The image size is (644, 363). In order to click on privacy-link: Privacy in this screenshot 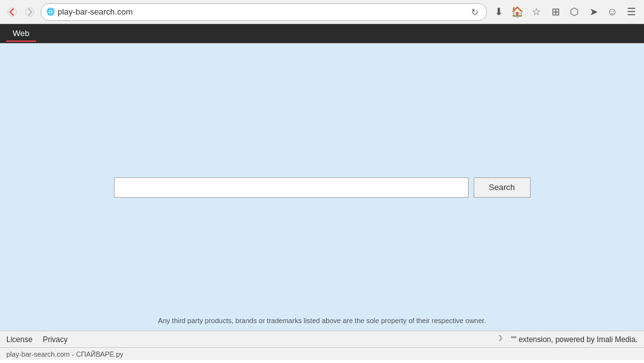, I will do `click(54, 340)`.